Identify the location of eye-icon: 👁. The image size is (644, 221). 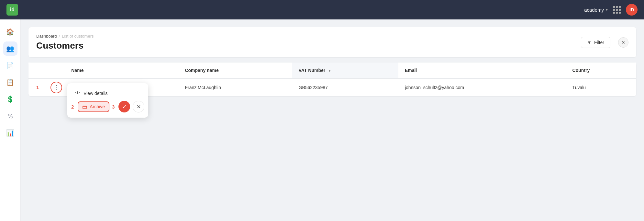
(78, 93).